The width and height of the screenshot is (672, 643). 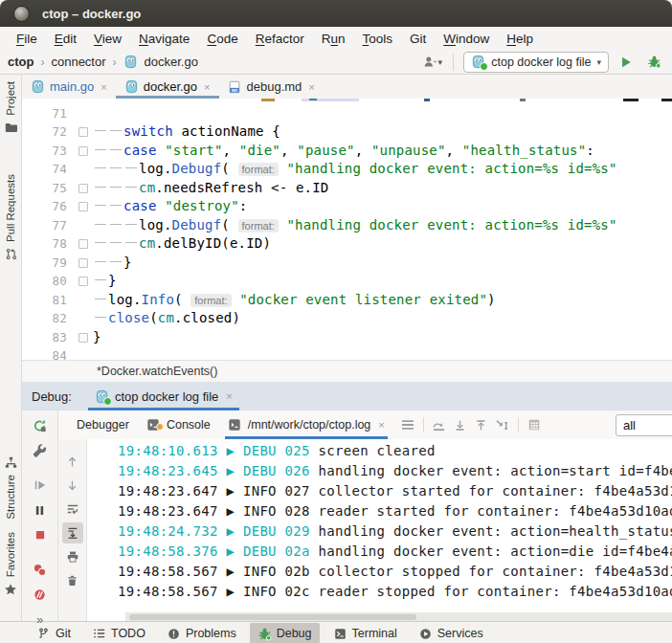 I want to click on method-context-bar: *Docker.watchEvents(), so click(x=347, y=371).